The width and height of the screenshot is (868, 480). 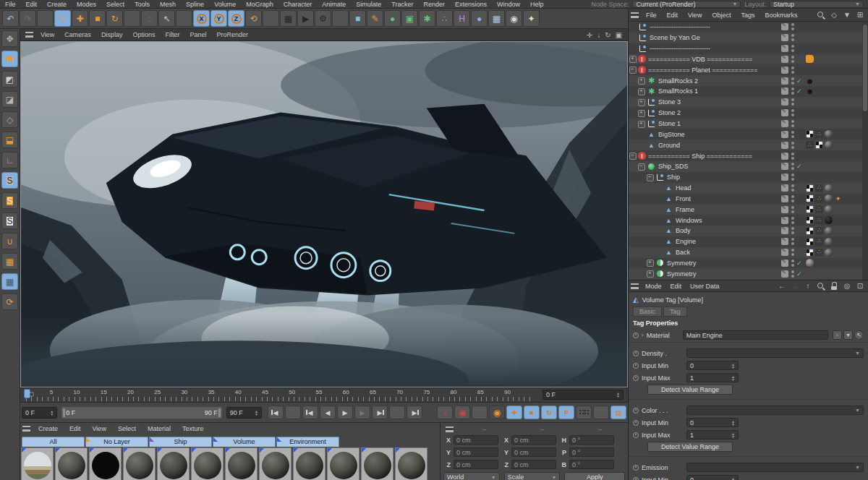 What do you see at coordinates (848, 335) in the screenshot?
I see `dropdown-icon: ▾` at bounding box center [848, 335].